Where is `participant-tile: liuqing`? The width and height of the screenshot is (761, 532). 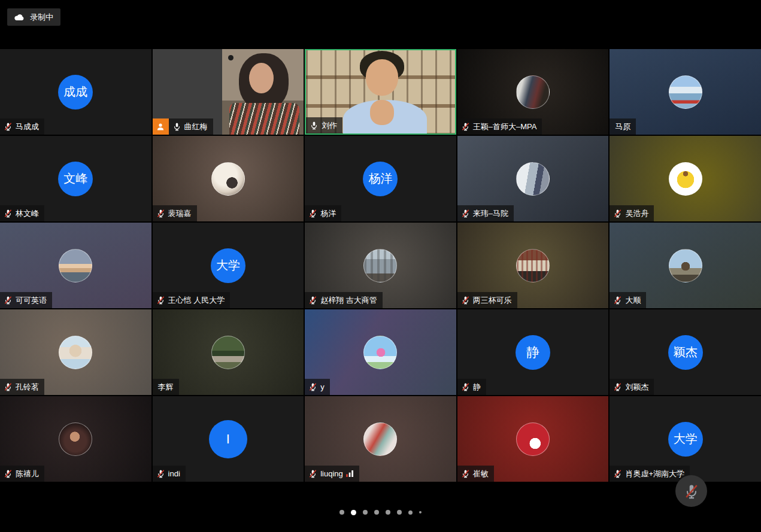
participant-tile: liuqing is located at coordinates (381, 439).